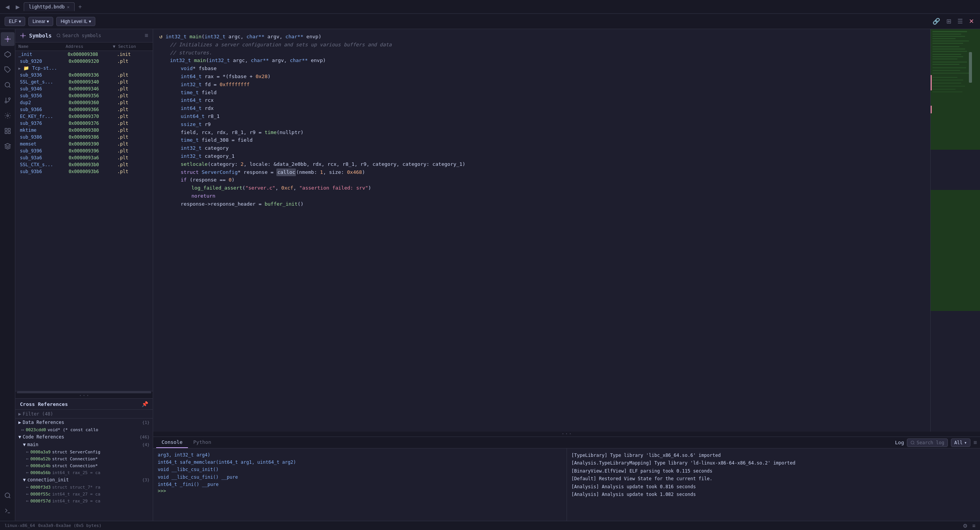 This screenshot has height=530, width=980. What do you see at coordinates (84, 158) in the screenshot?
I see `symbol-row-15: sub_93a60x0000093a6.plt` at bounding box center [84, 158].